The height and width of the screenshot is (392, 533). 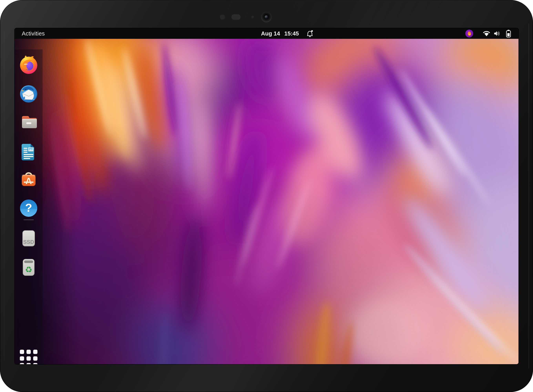 What do you see at coordinates (33, 34) in the screenshot?
I see `activities-label: Activities` at bounding box center [33, 34].